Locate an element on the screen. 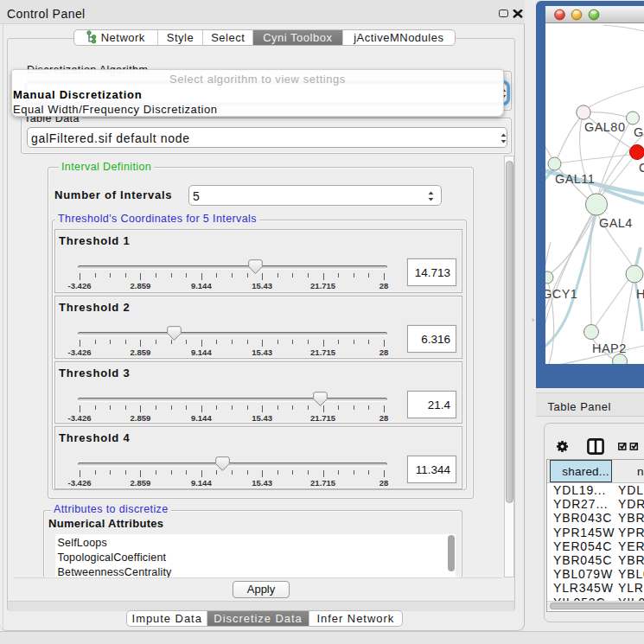 Image resolution: width=644 pixels, height=644 pixels. svg-text: GAL11 is located at coordinates (575, 179).